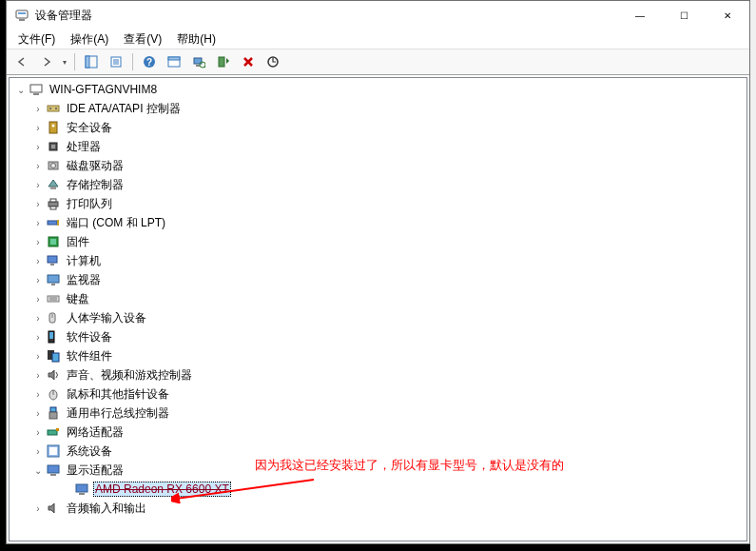 This screenshot has width=756, height=551. Describe the element at coordinates (223, 62) in the screenshot. I see `add-legacy-button` at that location.